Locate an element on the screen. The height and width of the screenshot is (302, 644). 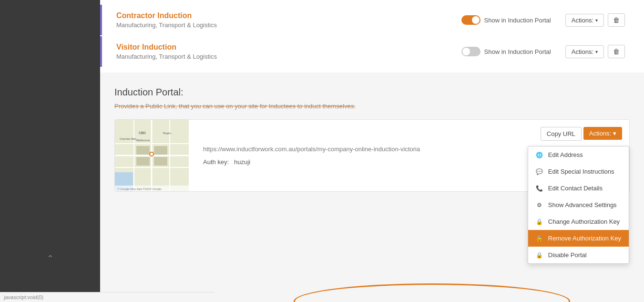
dropdown-label-edit-address: Edit Address is located at coordinates (565, 155).